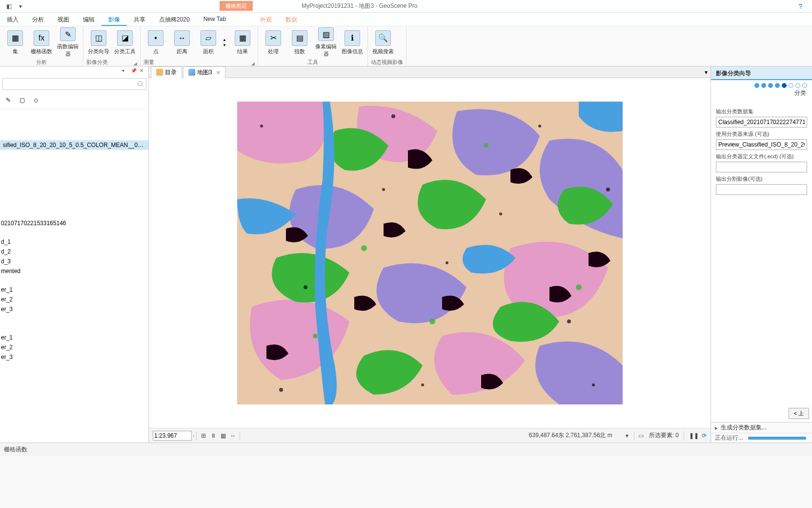 The image size is (812, 508). I want to click on ribbon-tabs: 插入 分析 视图 编辑 影像 共享 点抽稀2020 New Tab 外观 数据, so click(406, 20).